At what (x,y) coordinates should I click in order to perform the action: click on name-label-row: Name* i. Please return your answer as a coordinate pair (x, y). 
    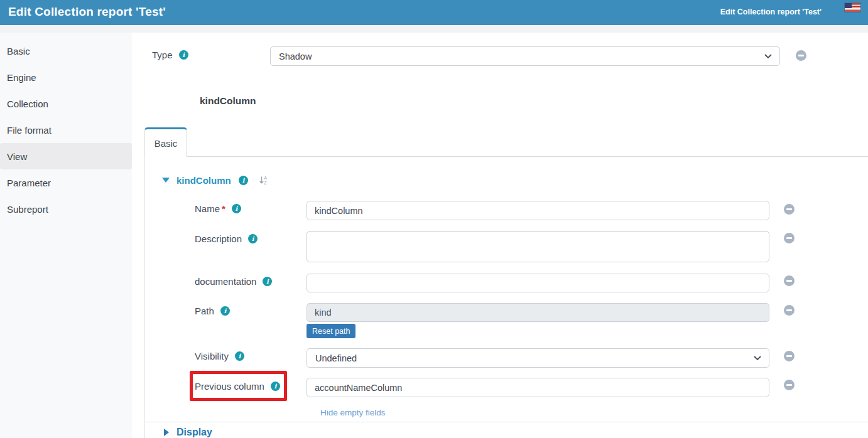
    Looking at the image, I should click on (218, 208).